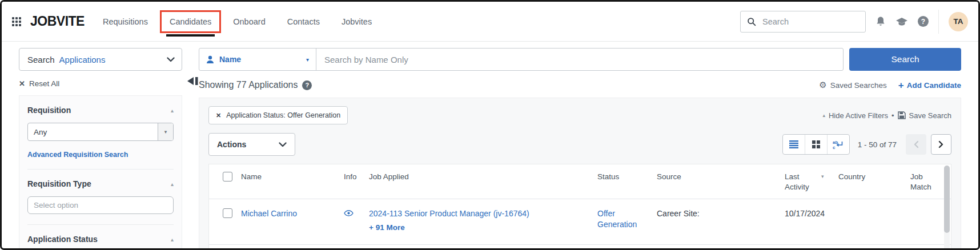 The width and height of the screenshot is (980, 250). What do you see at coordinates (877, 145) in the screenshot?
I see `pagination-range: 1 - 50 of 77` at bounding box center [877, 145].